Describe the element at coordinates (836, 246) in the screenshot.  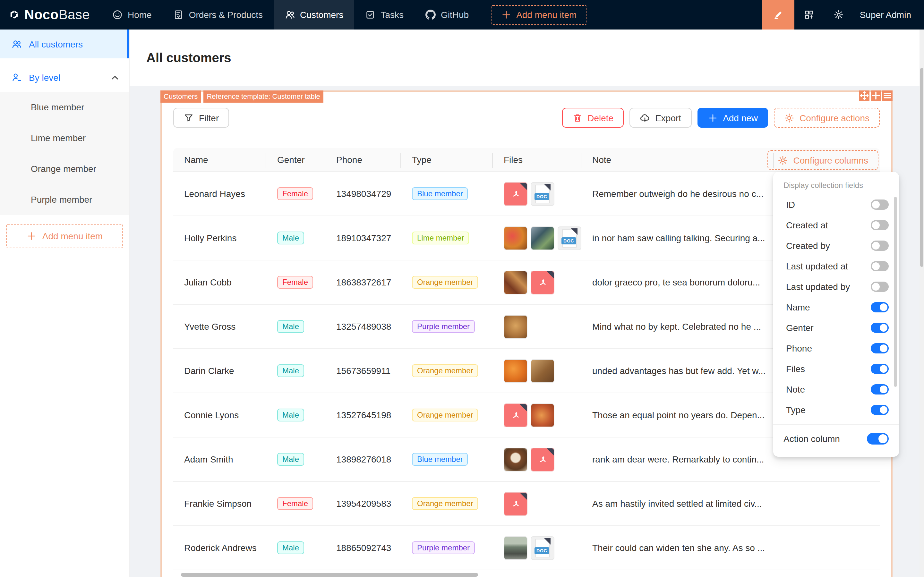
I see `dropdown-field-created-by: Created by` at that location.